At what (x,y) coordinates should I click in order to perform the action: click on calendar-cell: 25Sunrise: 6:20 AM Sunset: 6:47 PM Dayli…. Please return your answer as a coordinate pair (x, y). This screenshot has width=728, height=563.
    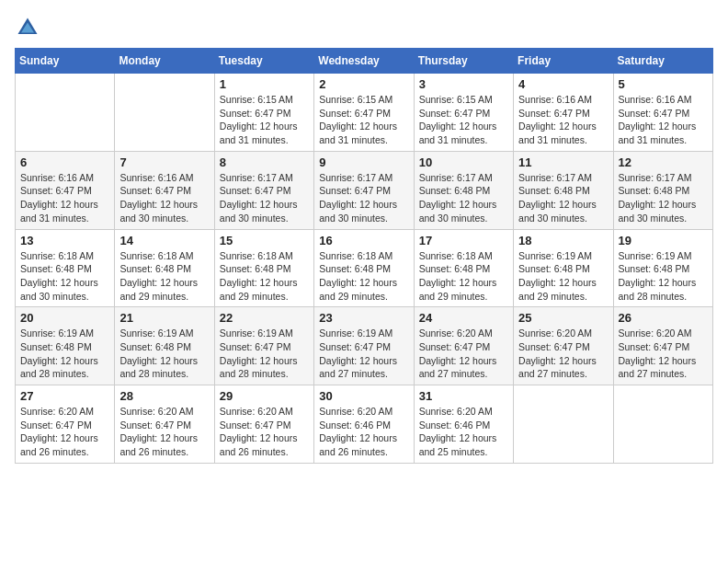
    Looking at the image, I should click on (563, 346).